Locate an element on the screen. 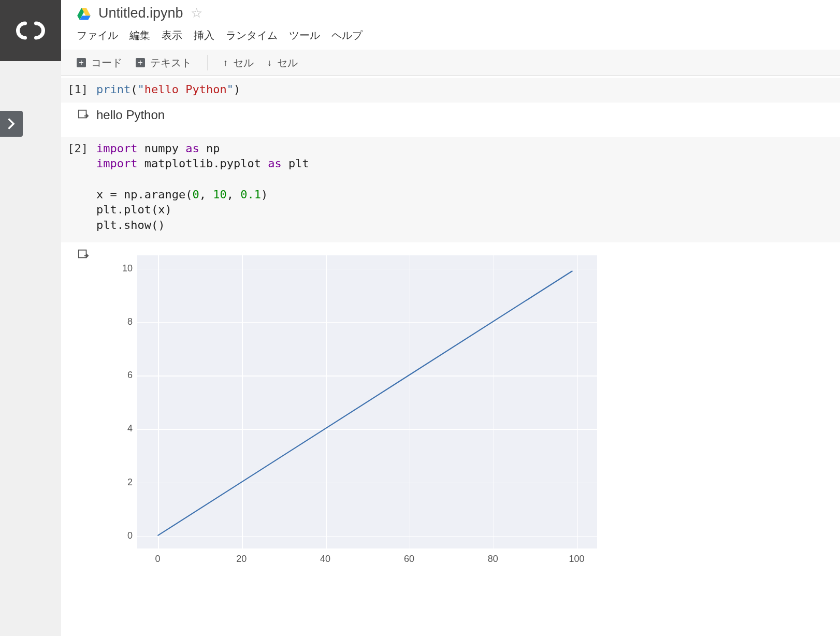  left-sidebar is located at coordinates (31, 318).